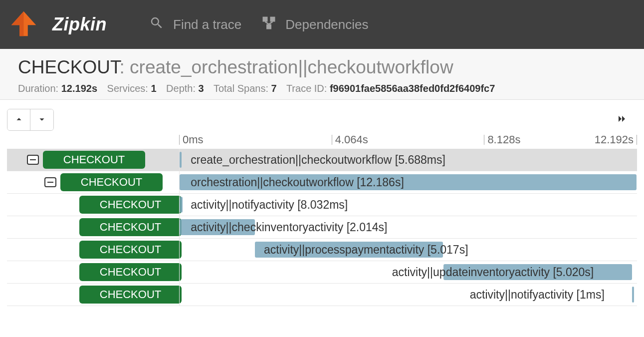 The height and width of the screenshot is (337, 644). I want to click on trace-title: CHECKOUT: create_orchestration||checkout…, so click(322, 67).